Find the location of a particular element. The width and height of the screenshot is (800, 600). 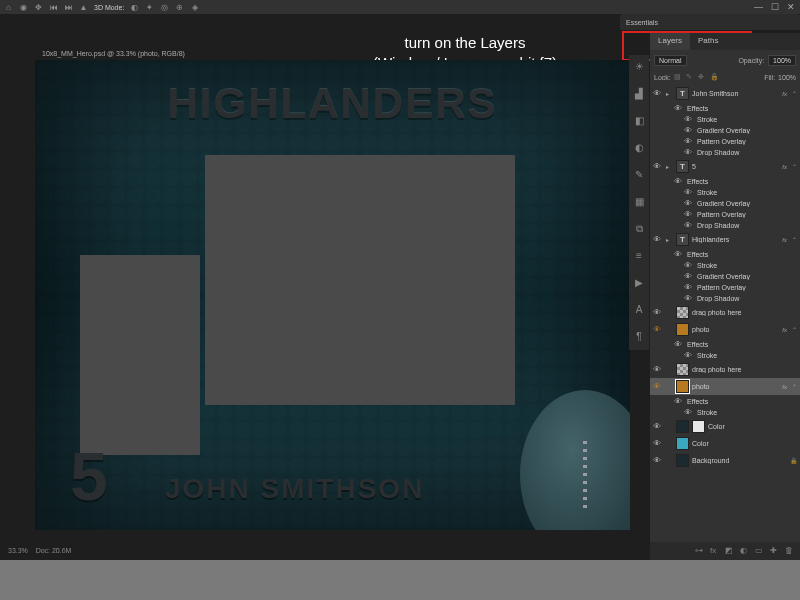

trash-icon: 🗑 is located at coordinates (790, 551).